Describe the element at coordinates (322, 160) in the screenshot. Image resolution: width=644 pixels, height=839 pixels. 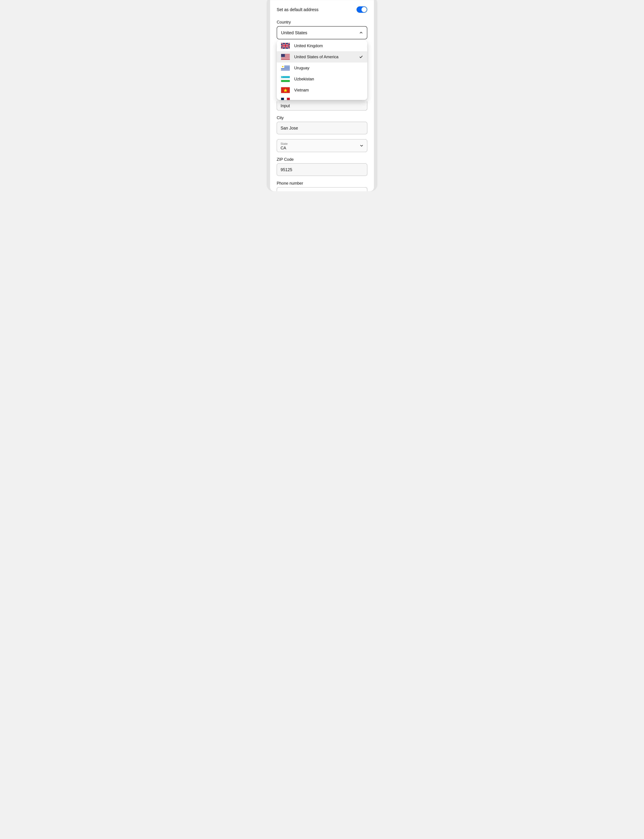
I see `zip-label: ZIP Code` at that location.